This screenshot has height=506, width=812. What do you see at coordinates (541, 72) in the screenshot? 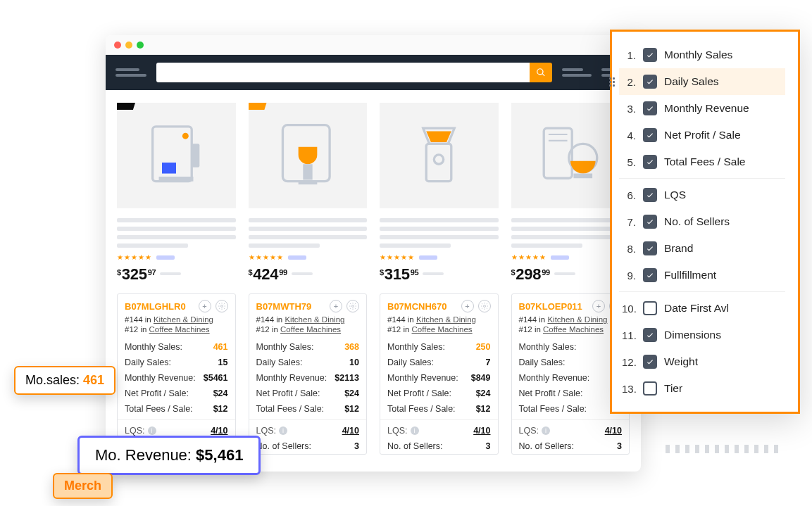
I see `search-button` at bounding box center [541, 72].